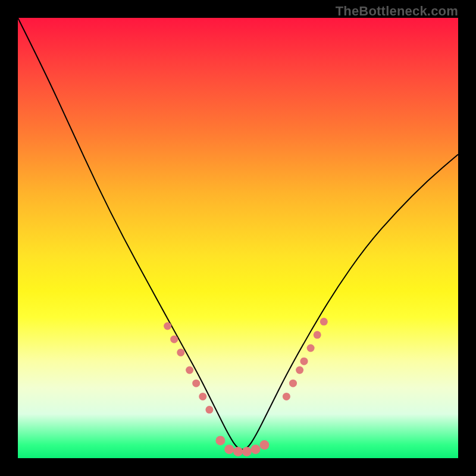 This screenshot has height=476, width=476. What do you see at coordinates (305, 359) in the screenshot?
I see `marker-cluster-right` at bounding box center [305, 359].